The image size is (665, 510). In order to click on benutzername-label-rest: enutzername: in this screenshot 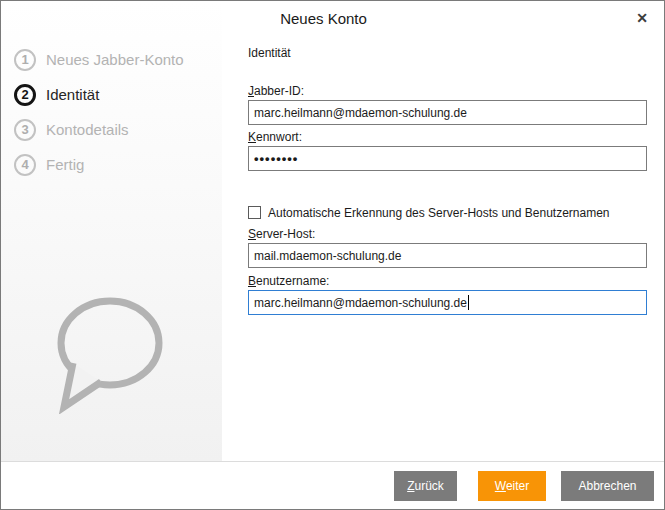, I will do `click(292, 281)`.